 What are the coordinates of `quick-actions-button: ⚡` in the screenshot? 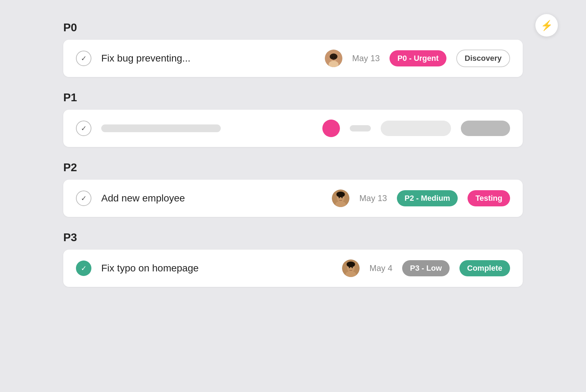 It's located at (547, 25).